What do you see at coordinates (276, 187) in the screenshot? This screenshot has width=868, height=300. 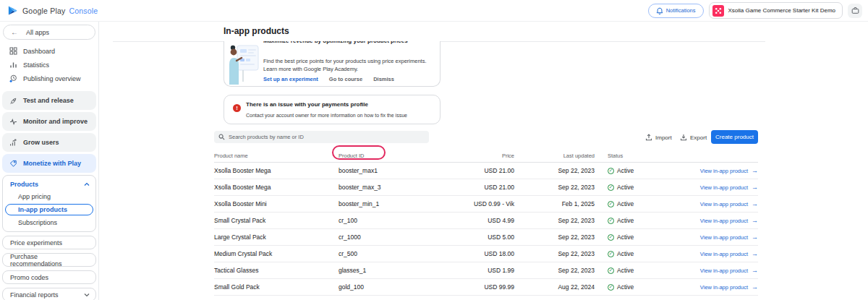 I see `product-name: Xsolla Booster Mega` at bounding box center [276, 187].